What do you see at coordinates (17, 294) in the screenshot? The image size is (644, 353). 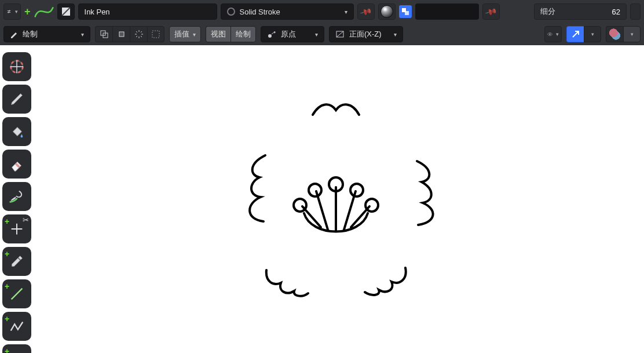 I see `line-icon` at bounding box center [17, 294].